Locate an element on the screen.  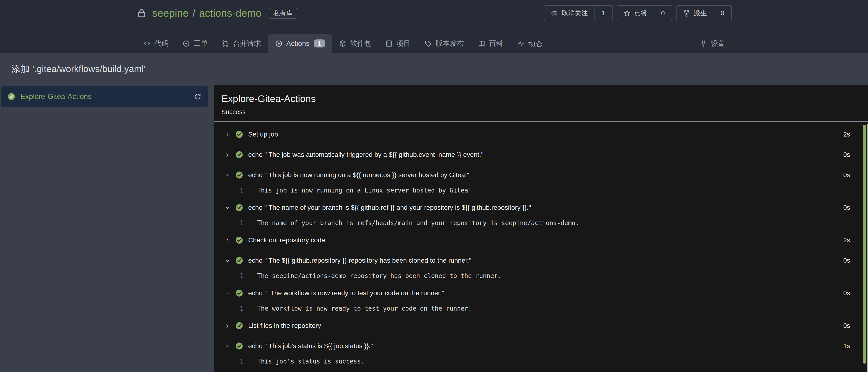
tab-packages-label: 软件包 is located at coordinates (361, 44).